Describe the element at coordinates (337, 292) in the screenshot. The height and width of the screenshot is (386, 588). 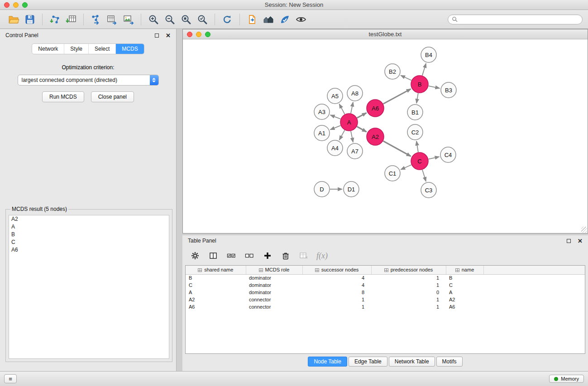
I see `table-cell: 8` at that location.